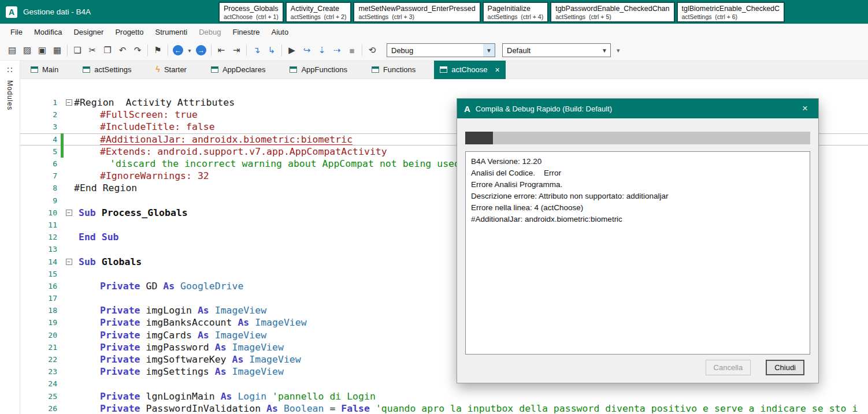 The height and width of the screenshot is (414, 868). I want to click on menu-item-progetto: Progetto, so click(129, 32).